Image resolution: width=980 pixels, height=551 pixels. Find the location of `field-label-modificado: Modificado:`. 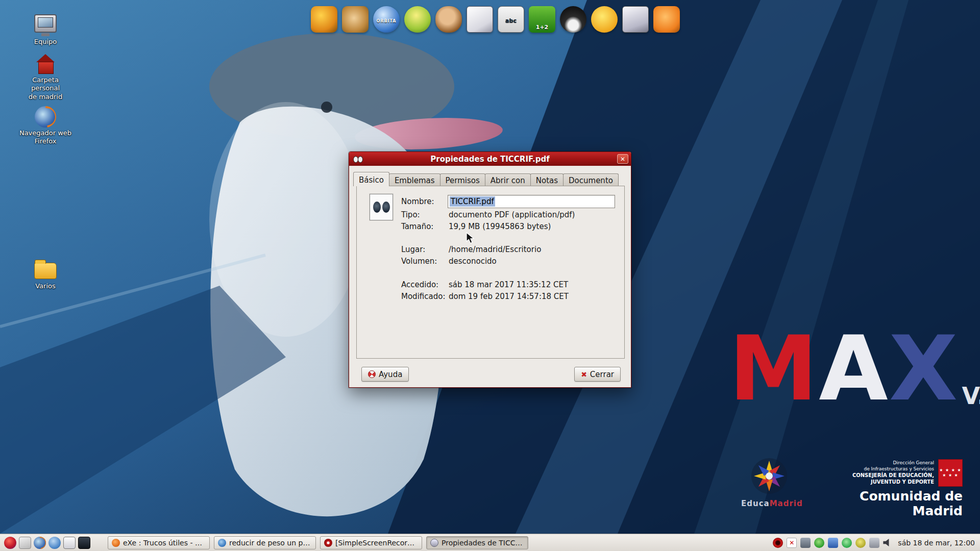

field-label-modificado: Modificado: is located at coordinates (423, 296).